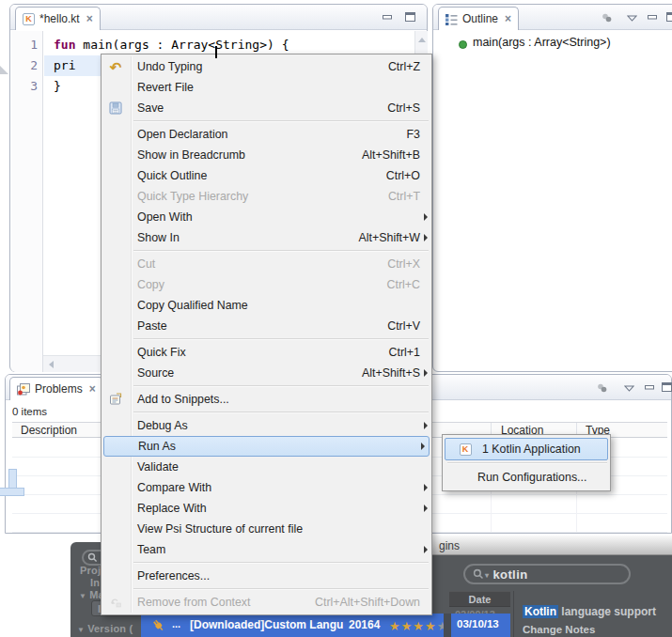  Describe the element at coordinates (267, 373) in the screenshot. I see `menu-item-source: SourceAlt+Shift+S` at that location.